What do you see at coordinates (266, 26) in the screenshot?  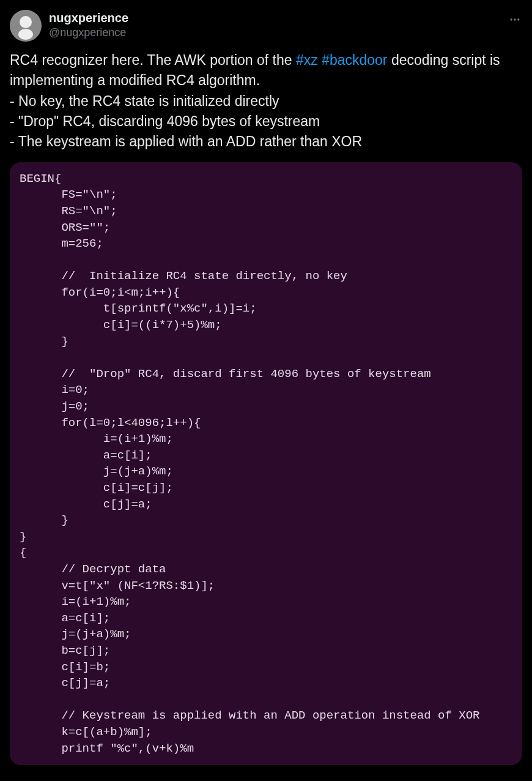 I see `tweet-header: nugxperience @nugxperience` at bounding box center [266, 26].